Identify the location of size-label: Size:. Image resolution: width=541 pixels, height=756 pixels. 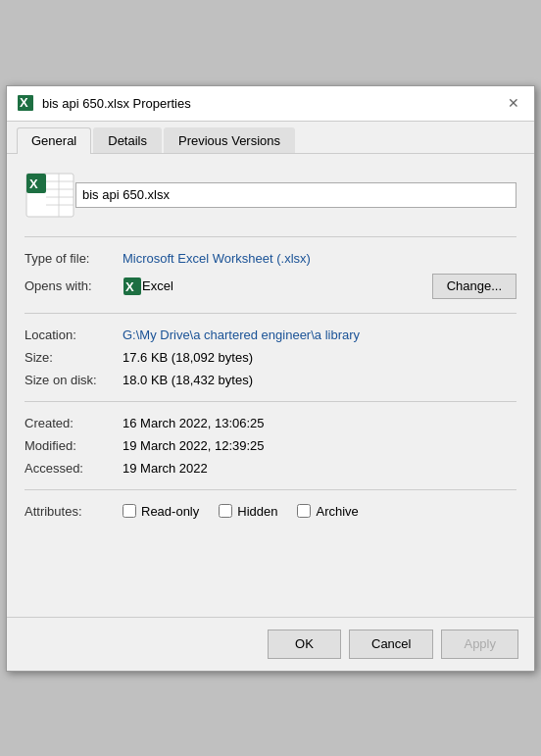
(74, 357).